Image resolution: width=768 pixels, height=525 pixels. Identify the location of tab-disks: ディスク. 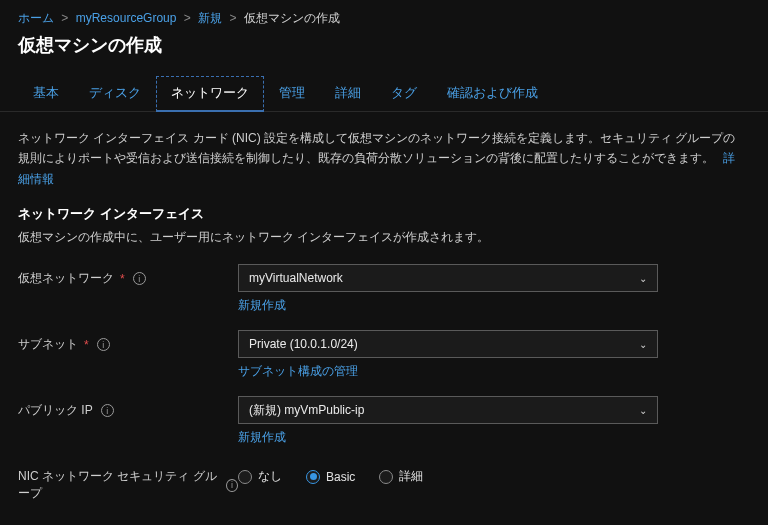
(115, 94).